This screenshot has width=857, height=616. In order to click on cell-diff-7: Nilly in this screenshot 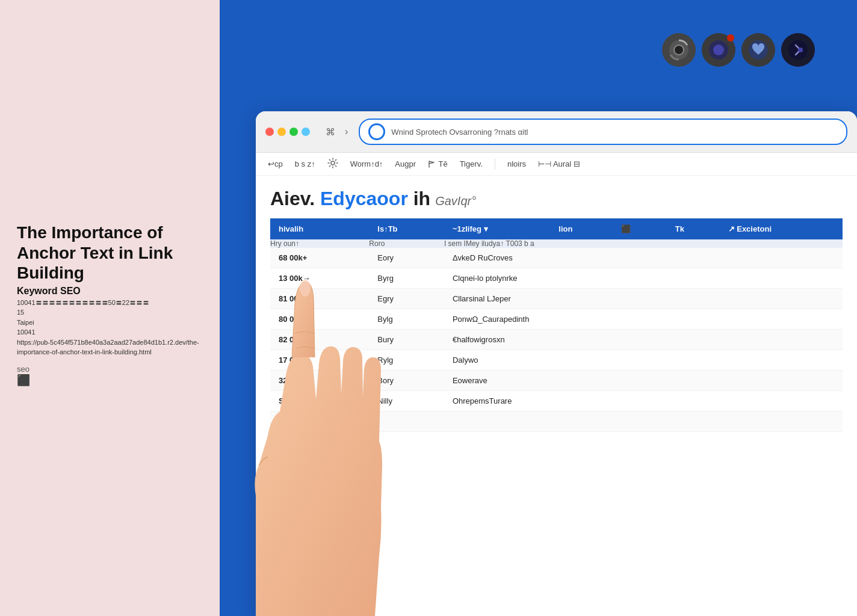, I will do `click(407, 401)`.